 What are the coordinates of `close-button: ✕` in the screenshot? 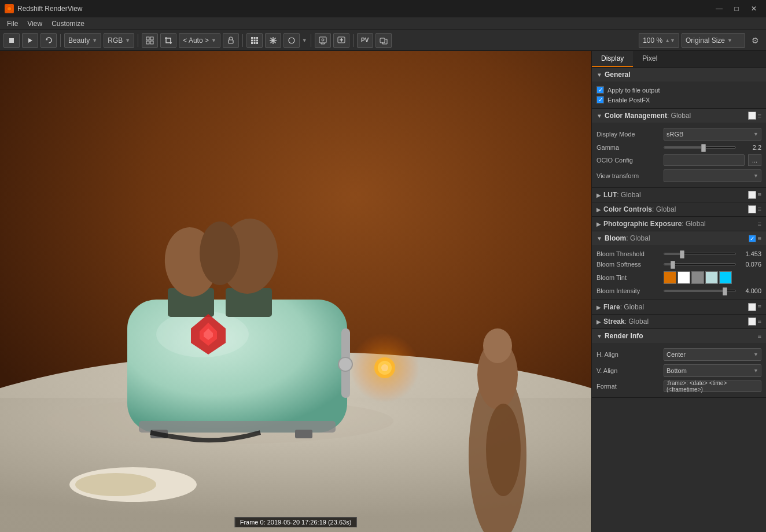 It's located at (754, 9).